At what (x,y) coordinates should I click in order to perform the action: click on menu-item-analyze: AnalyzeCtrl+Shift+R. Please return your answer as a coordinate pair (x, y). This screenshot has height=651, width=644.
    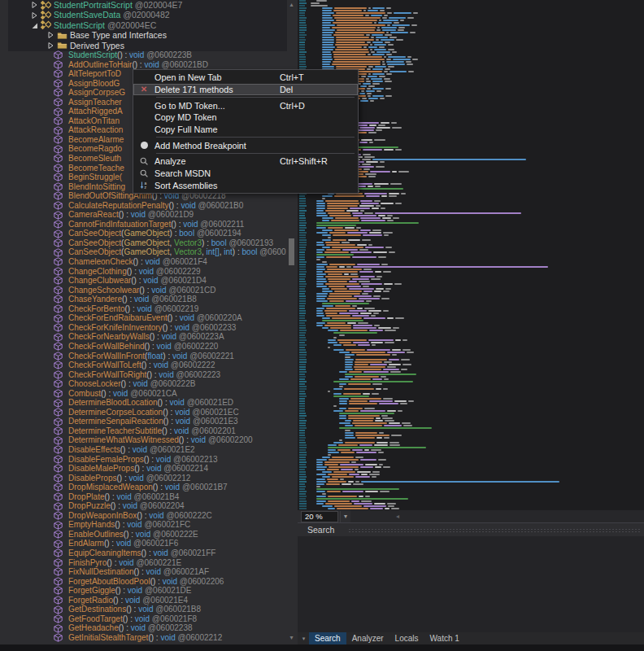
    Looking at the image, I should click on (246, 161).